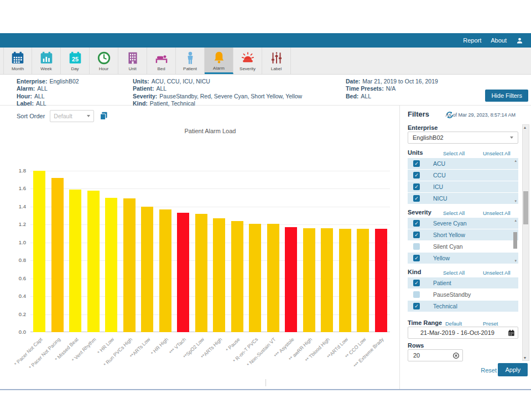  What do you see at coordinates (463, 198) in the screenshot?
I see `filter-option-nicu: ✓NICU` at bounding box center [463, 198].